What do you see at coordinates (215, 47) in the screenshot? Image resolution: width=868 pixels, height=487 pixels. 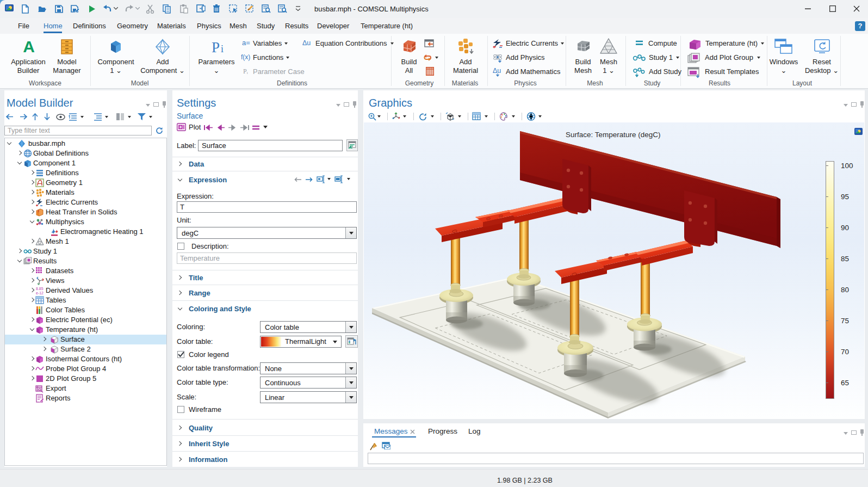 I see `svg-text: P` at bounding box center [215, 47].